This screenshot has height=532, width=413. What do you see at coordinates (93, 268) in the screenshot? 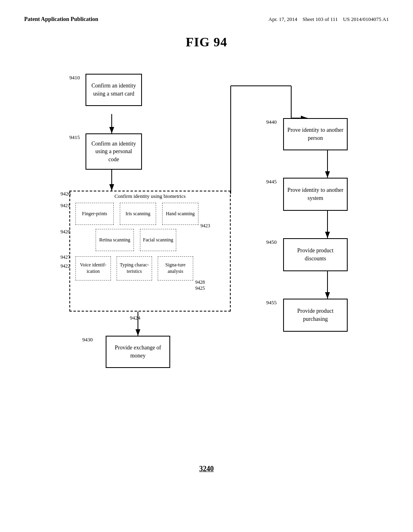
I see `node-voice-id: Voice identif-ication` at bounding box center [93, 268].